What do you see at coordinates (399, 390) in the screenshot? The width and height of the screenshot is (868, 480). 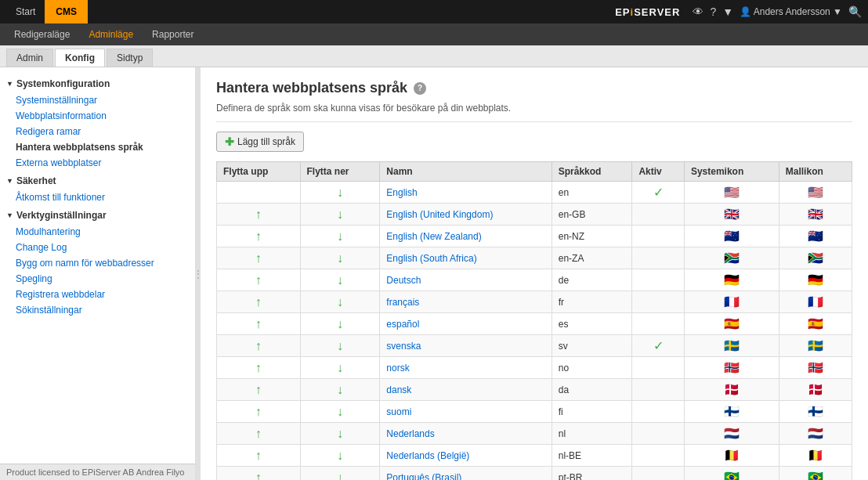 I see `language-name-link: dansk` at bounding box center [399, 390].